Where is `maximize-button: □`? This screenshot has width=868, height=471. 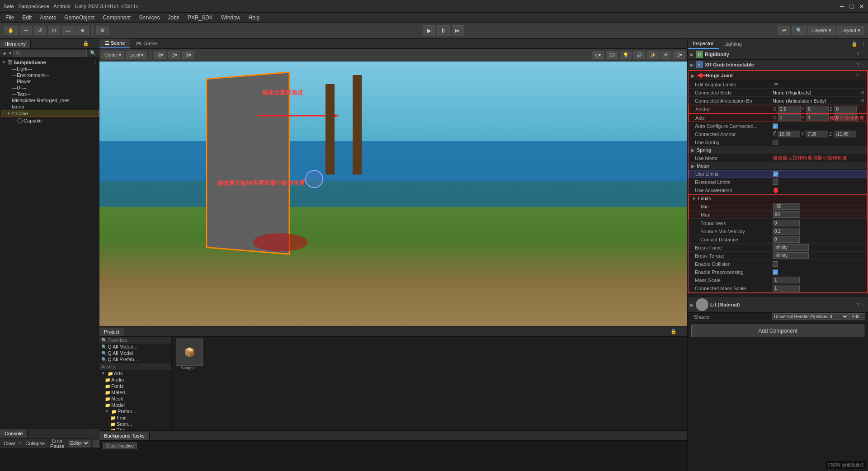 maximize-button: □ is located at coordinates (852, 6).